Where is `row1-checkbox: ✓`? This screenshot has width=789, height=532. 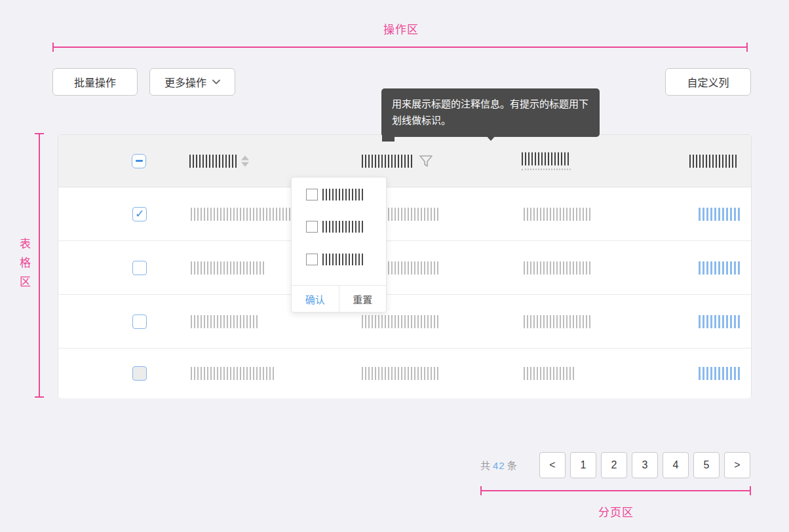 row1-checkbox: ✓ is located at coordinates (140, 214).